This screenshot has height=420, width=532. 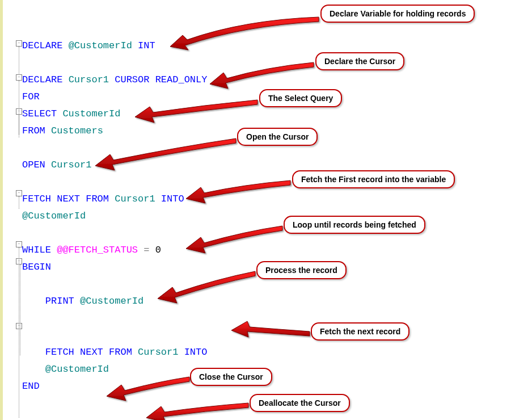 I want to click on literal: 0, so click(x=158, y=250).